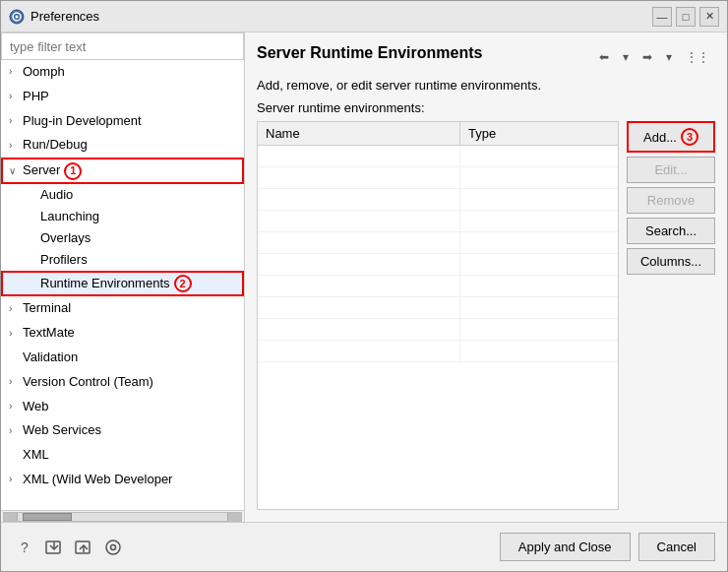  Describe the element at coordinates (671, 262) in the screenshot. I see `columns-button: Columns...` at that location.